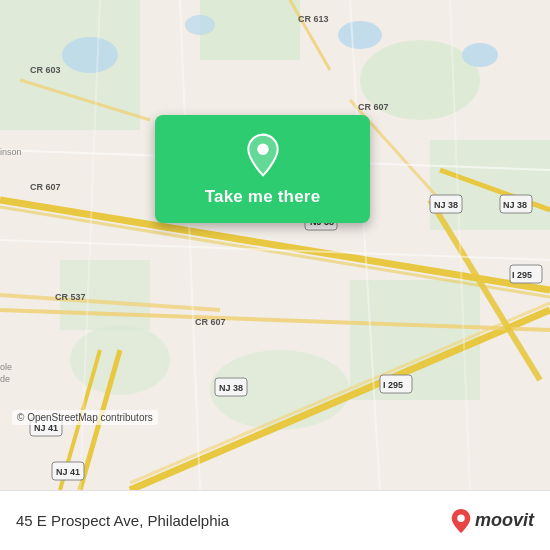 The height and width of the screenshot is (550, 550). What do you see at coordinates (85, 418) in the screenshot?
I see `map-attribution: © OpenStreetMap contributors` at bounding box center [85, 418].